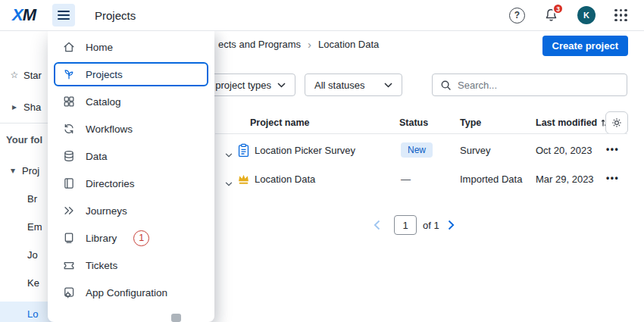 The image size is (644, 322). What do you see at coordinates (131, 265) in the screenshot?
I see `menu-item-tickets: Tickets` at bounding box center [131, 265].